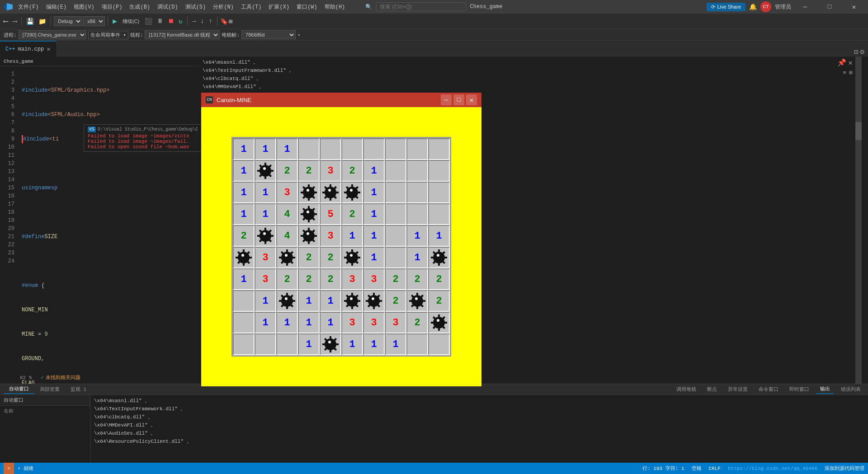  What do you see at coordinates (19, 61) in the screenshot?
I see `breadcrumb-chess-game: Chess_game` at bounding box center [19, 61].